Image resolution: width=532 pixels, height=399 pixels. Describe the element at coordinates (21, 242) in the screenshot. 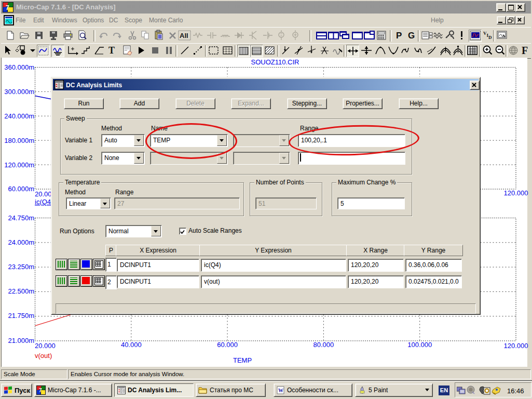

I see `svg-text: 24.000m` at that location.